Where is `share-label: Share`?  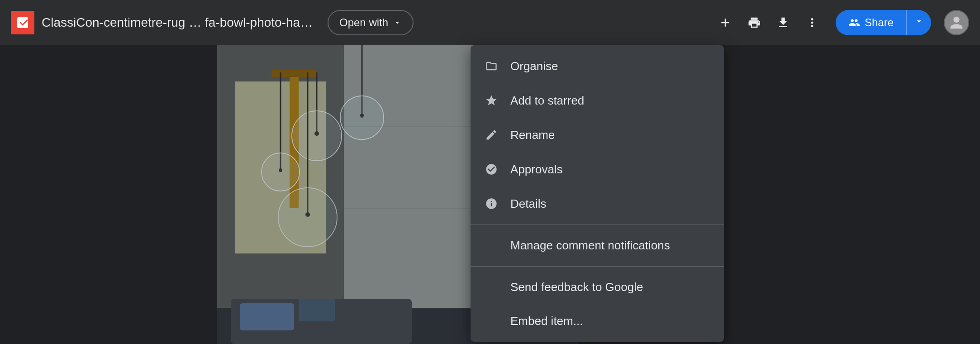
share-label: Share is located at coordinates (879, 23).